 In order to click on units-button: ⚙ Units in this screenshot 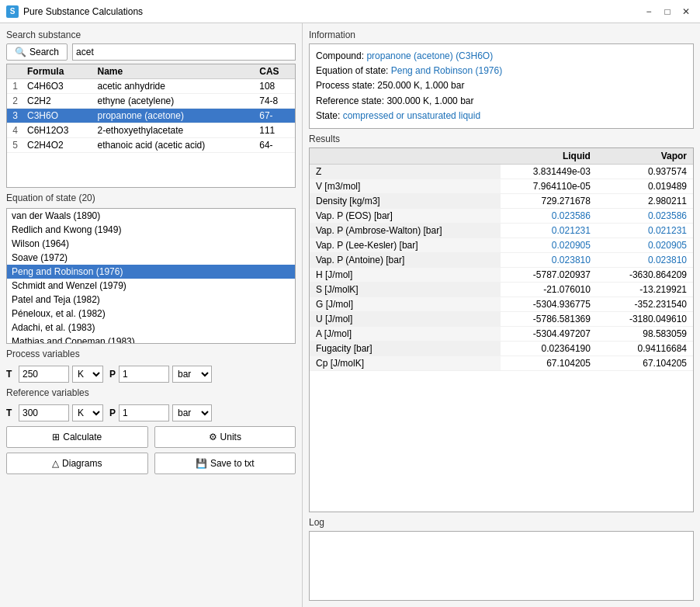, I will do `click(225, 437)`.